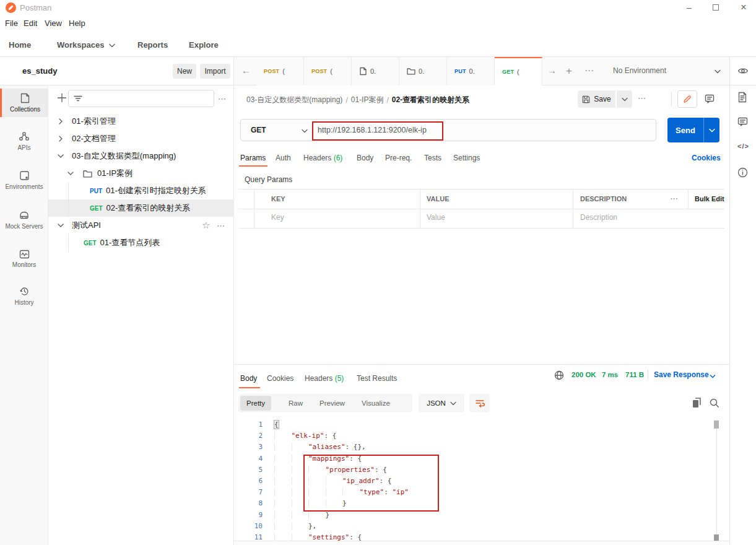  What do you see at coordinates (327, 217) in the screenshot?
I see `key-input` at bounding box center [327, 217].